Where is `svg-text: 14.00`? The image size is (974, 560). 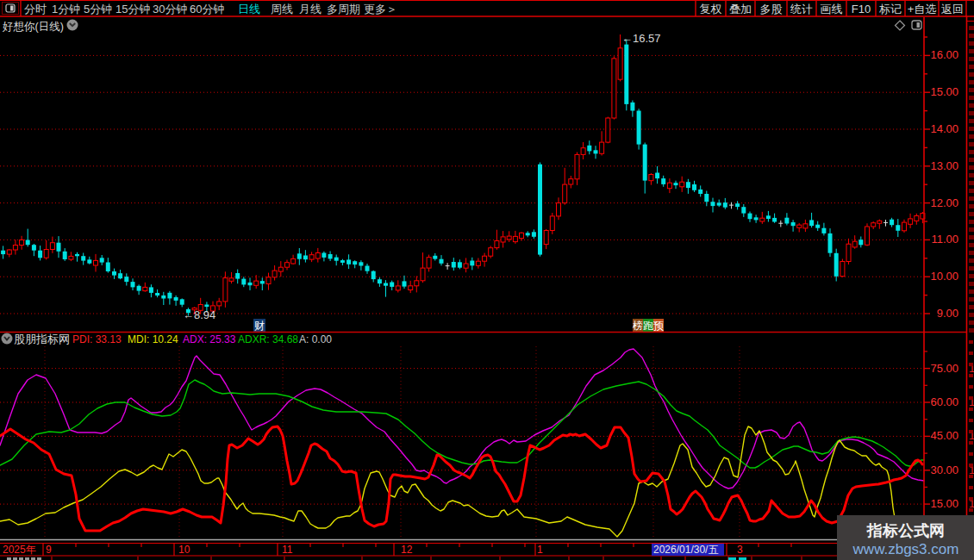 svg-text: 14.00 is located at coordinates (945, 129).